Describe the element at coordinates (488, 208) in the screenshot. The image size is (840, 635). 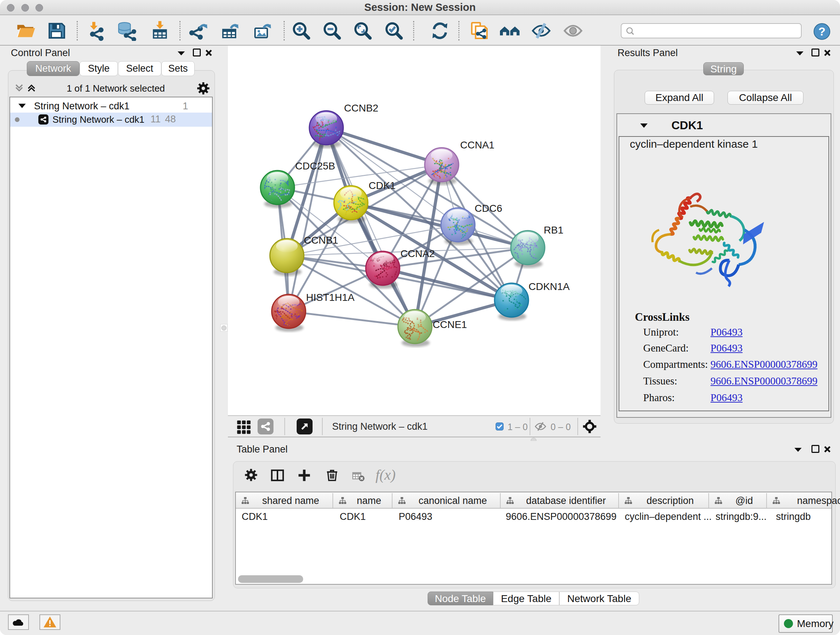
I see `svg-text: CDC6` at that location.